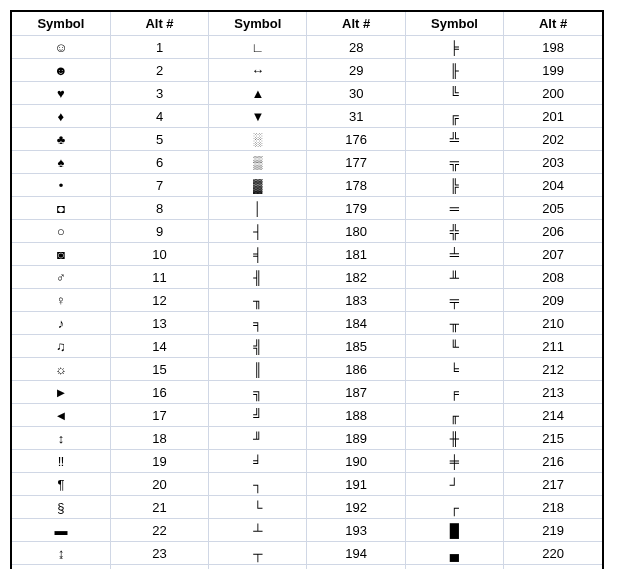 The image size is (620, 569). I want to click on alt-cell: 209, so click(553, 300).